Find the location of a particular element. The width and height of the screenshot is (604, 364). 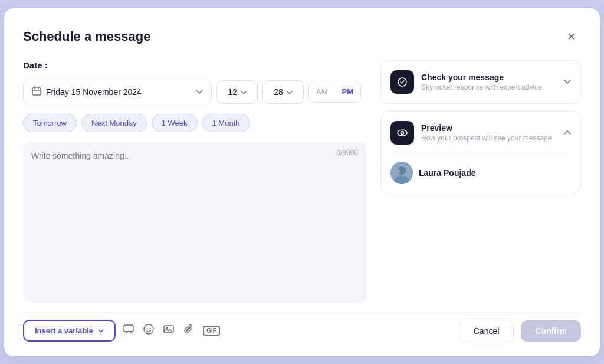

cancel-button: Cancel is located at coordinates (487, 331).